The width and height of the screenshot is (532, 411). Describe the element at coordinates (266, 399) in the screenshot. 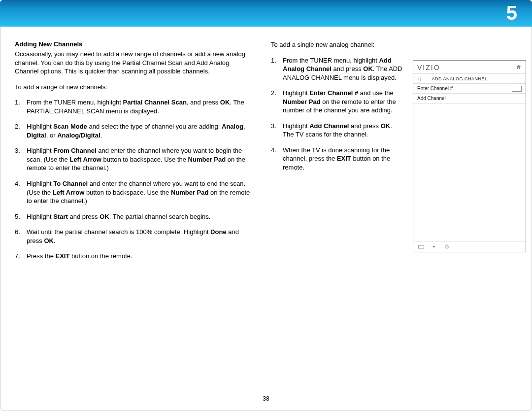

I see `page-number: 38` at that location.